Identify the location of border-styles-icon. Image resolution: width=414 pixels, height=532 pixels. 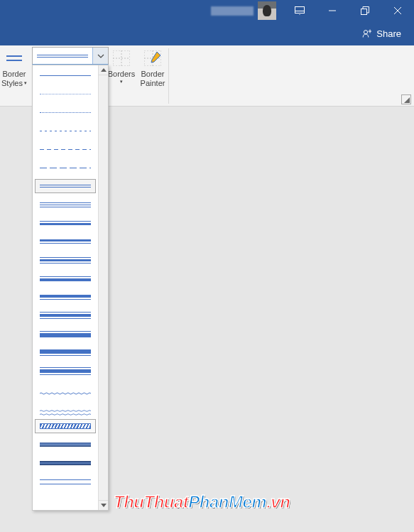
(14, 58).